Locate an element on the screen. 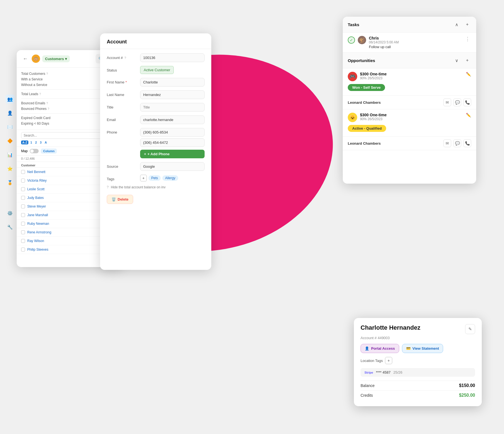 Image resolution: width=504 pixels, height=434 pixels. email-input is located at coordinates (172, 120).